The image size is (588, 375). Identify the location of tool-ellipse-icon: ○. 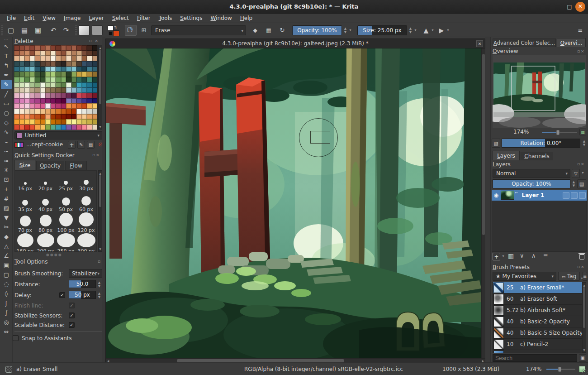
(6, 113).